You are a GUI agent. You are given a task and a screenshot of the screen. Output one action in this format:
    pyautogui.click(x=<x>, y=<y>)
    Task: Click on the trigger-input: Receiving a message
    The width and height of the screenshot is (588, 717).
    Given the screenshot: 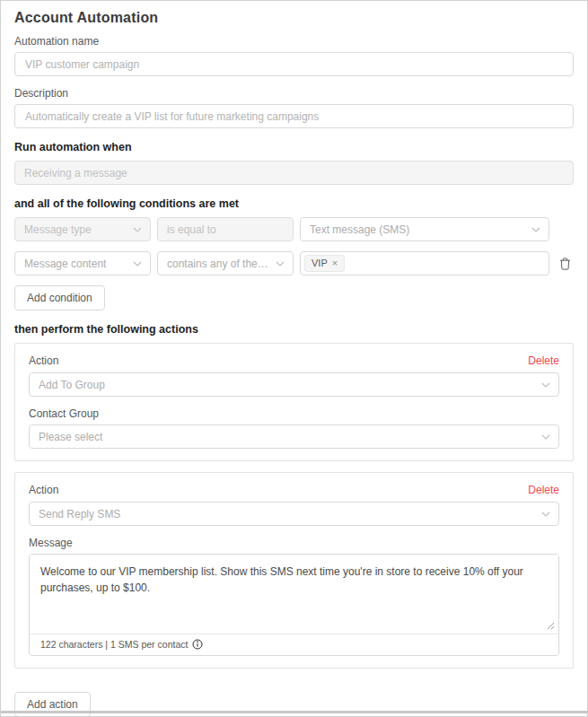 What is the action you would take?
    pyautogui.click(x=294, y=172)
    